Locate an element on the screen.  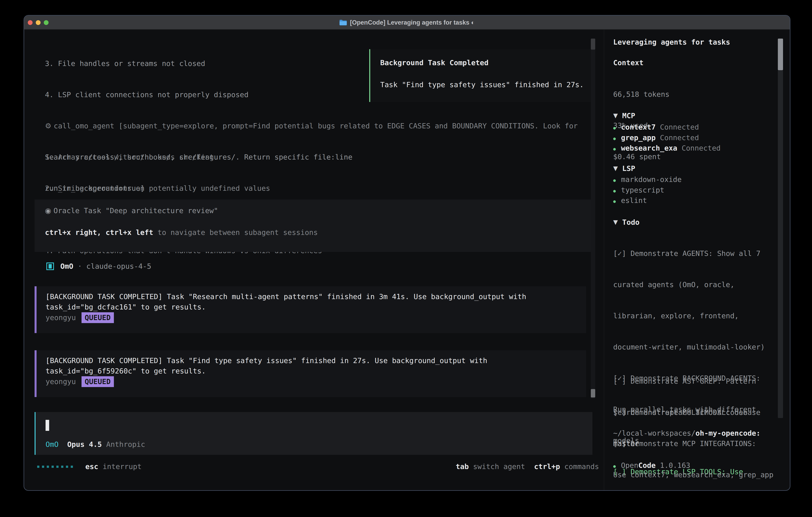
window-title: [OpenCode] Leveraging agents for tasks ◐ is located at coordinates (412, 23).